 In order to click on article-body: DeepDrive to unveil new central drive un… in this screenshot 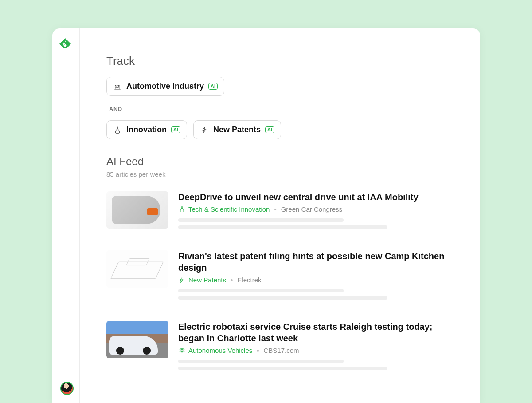, I will do `click(316, 212)`.